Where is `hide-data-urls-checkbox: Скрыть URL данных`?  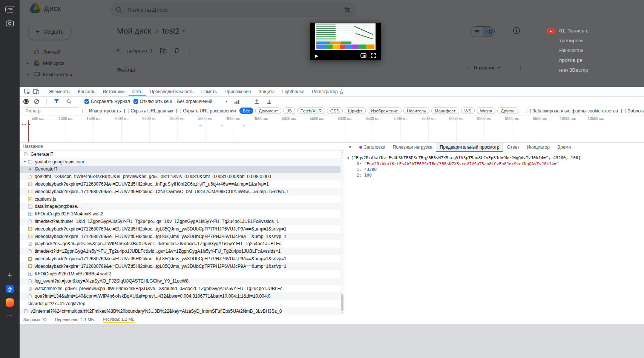
hide-data-urls-checkbox: Скрыть URL данных is located at coordinates (149, 111).